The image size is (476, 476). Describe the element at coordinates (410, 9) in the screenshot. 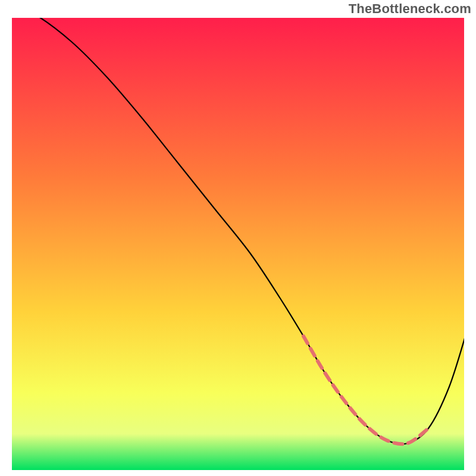

I see `watermark-text: TheBottleneck.com` at that location.